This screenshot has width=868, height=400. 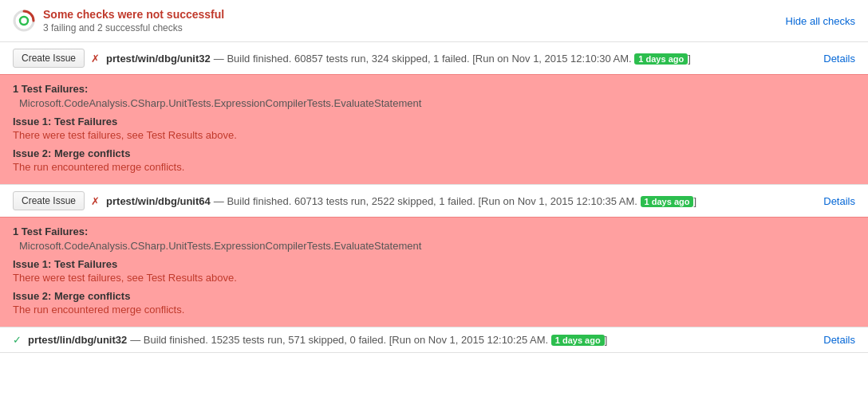 I want to click on issue-1-body-2: There were test failures, see Test Resul…, so click(x=434, y=277).